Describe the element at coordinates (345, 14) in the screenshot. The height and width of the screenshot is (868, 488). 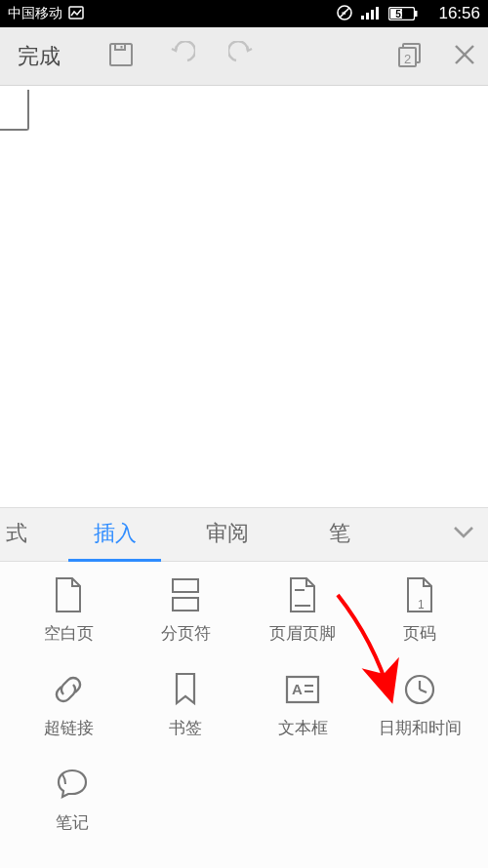
I see `mute-icon` at that location.